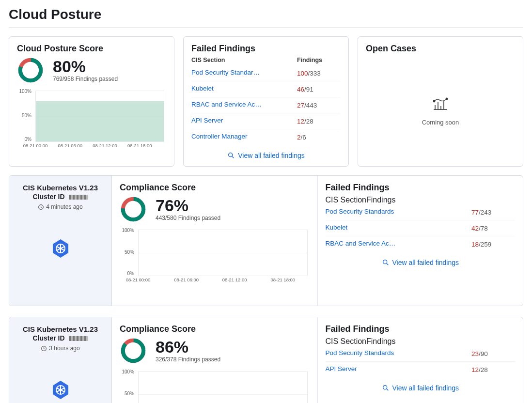 The height and width of the screenshot is (403, 532). Describe the element at coordinates (92, 48) in the screenshot. I see `posture-score-title: Cloud Posture Score` at that location.